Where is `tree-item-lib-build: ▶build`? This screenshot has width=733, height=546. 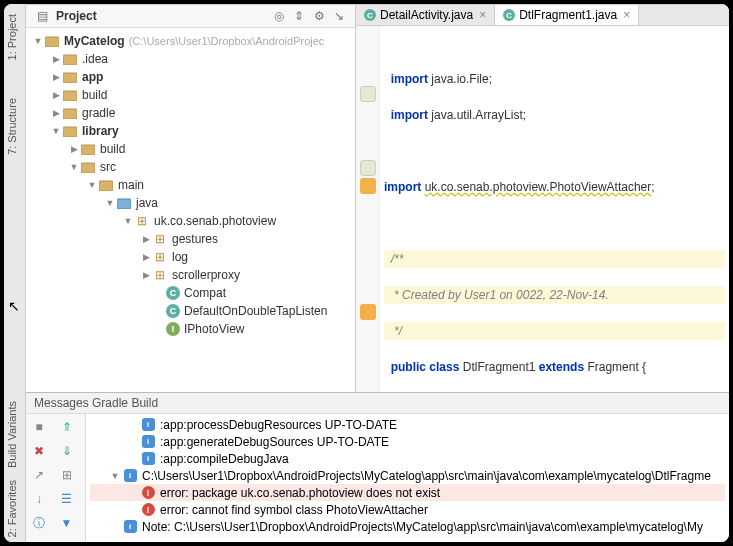 tree-item-lib-build: ▶build is located at coordinates (190, 149).